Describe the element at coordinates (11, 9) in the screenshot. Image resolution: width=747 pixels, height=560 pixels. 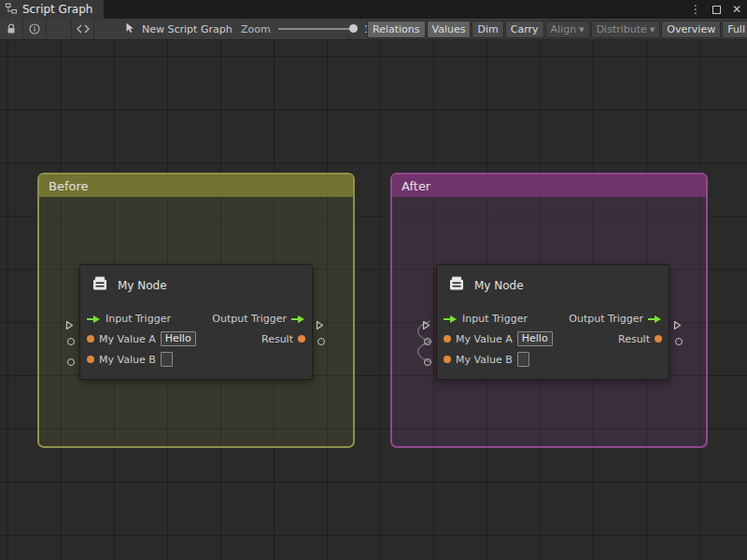
I see `script-graph-icon` at that location.